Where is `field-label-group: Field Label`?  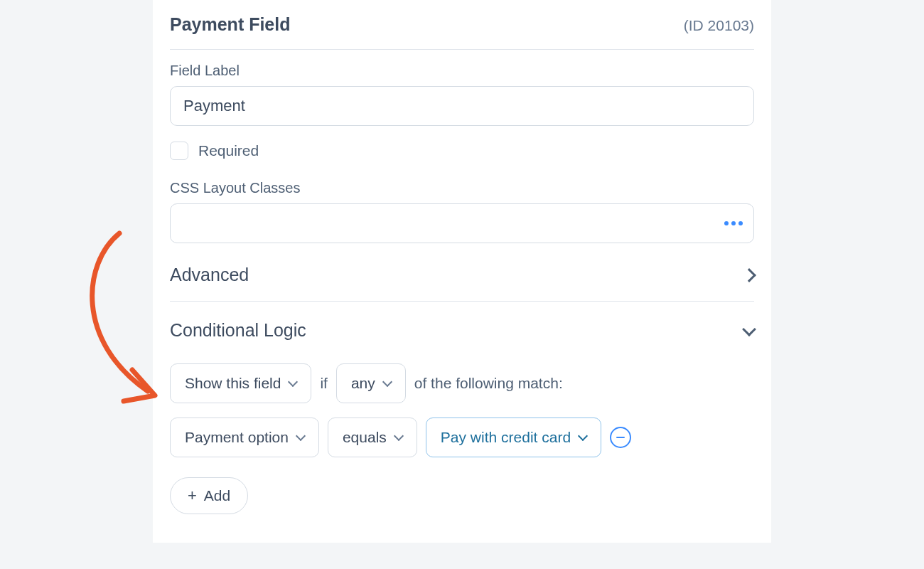
field-label-group: Field Label is located at coordinates (462, 94).